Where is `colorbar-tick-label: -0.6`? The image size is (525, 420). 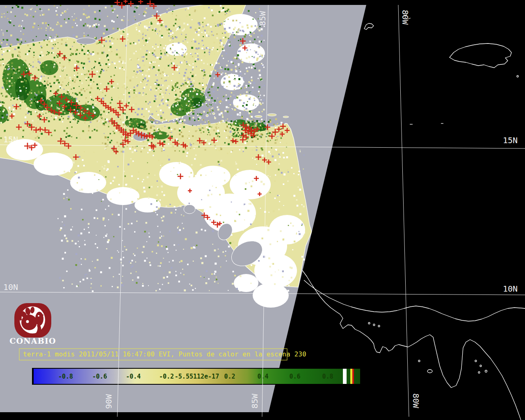 colorbar-tick-label: -0.6 is located at coordinates (100, 377).